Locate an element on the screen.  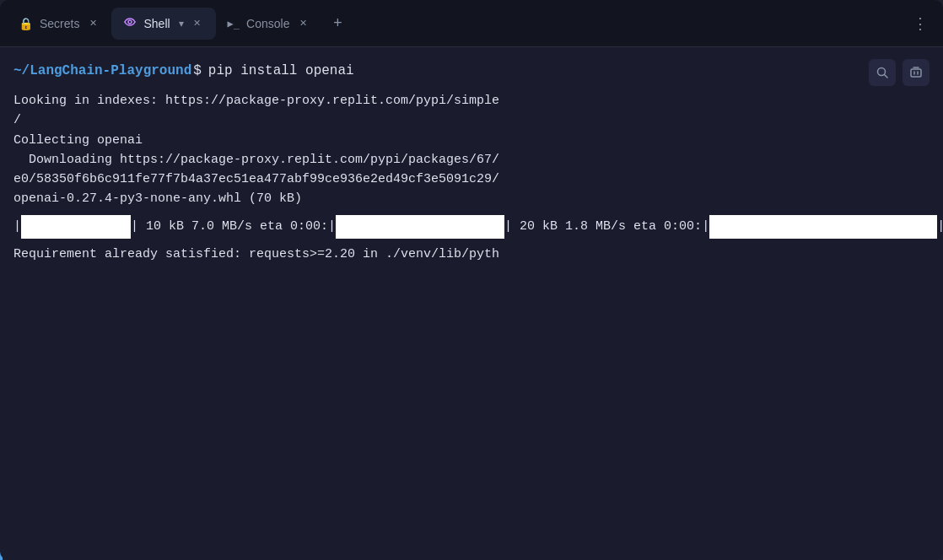
tab-bar: 🔒 Secrets ✕ Shell ▾ ✕ ▶_ Console ✕ is located at coordinates (472, 24).